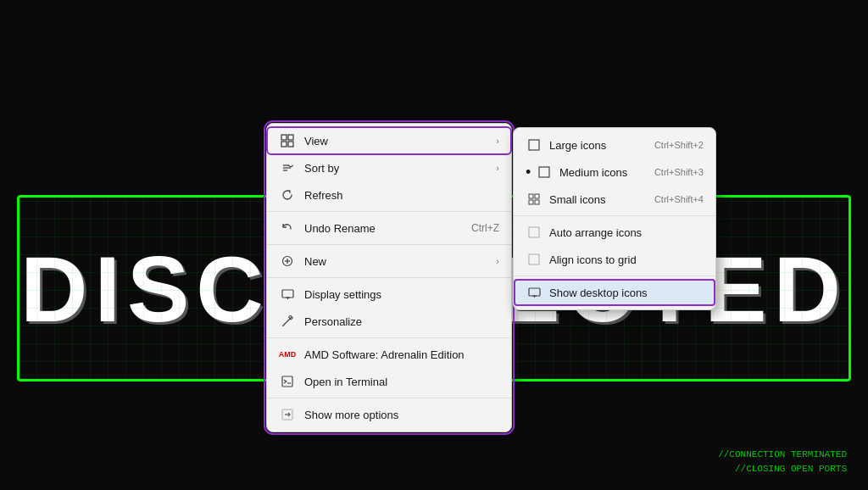  I want to click on refresh-icon, so click(287, 195).